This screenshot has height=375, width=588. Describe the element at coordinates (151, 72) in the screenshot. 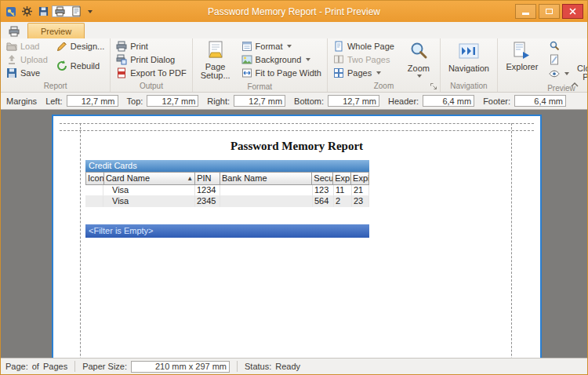

I see `export-pdf-button: Export To PDF` at that location.